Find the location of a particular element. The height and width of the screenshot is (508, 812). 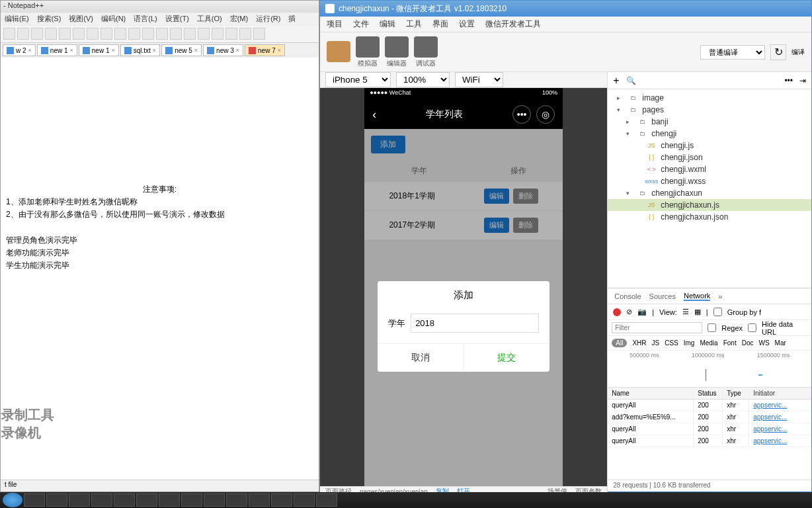

tree-item-chengji.js: JSchengji.js is located at coordinates (710, 146).